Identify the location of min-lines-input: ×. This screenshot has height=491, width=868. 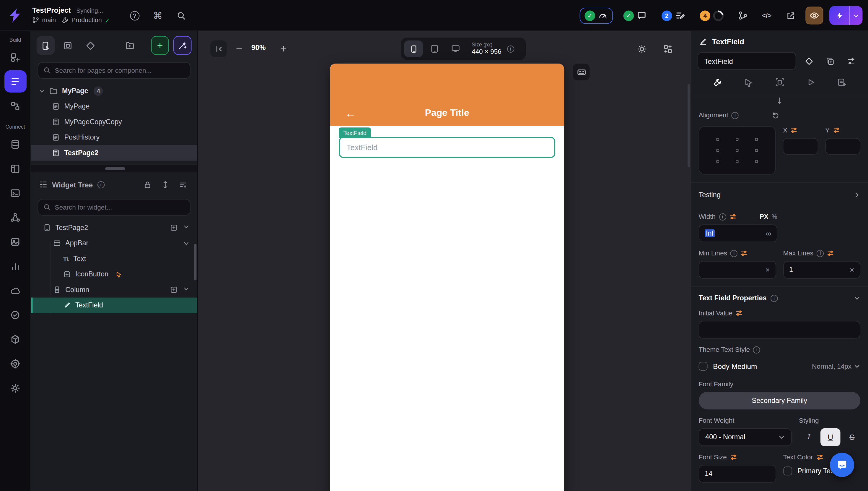
(737, 270).